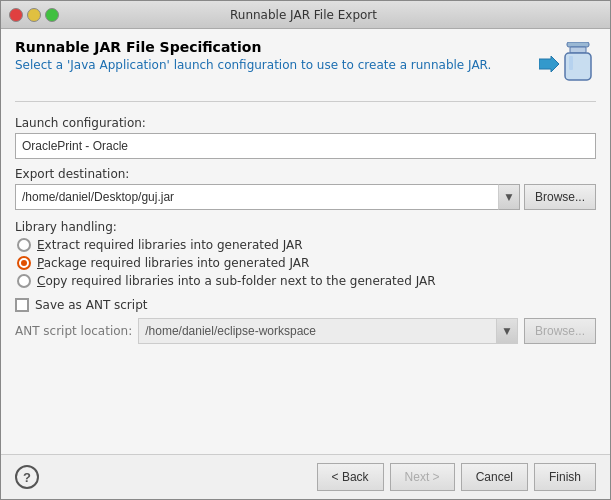  What do you see at coordinates (560, 331) in the screenshot?
I see `ant-browse-button: Browse...` at bounding box center [560, 331].